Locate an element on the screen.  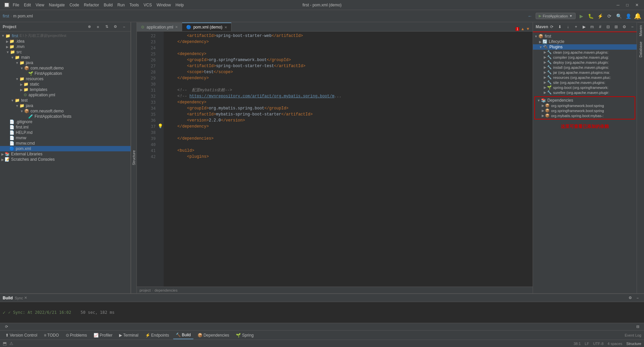
maven-minimize-icon: − is located at coordinates (632, 27).